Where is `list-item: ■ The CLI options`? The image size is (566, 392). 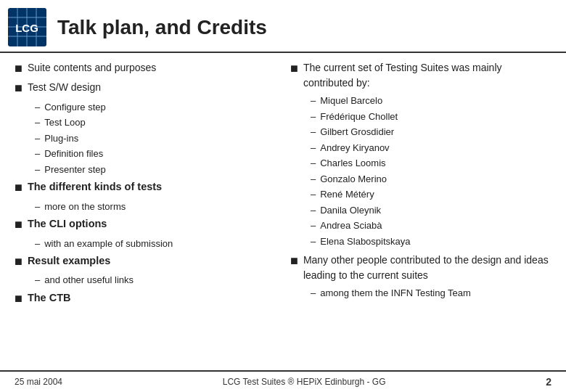
list-item: ■ The CLI options is located at coordinates (145, 225).